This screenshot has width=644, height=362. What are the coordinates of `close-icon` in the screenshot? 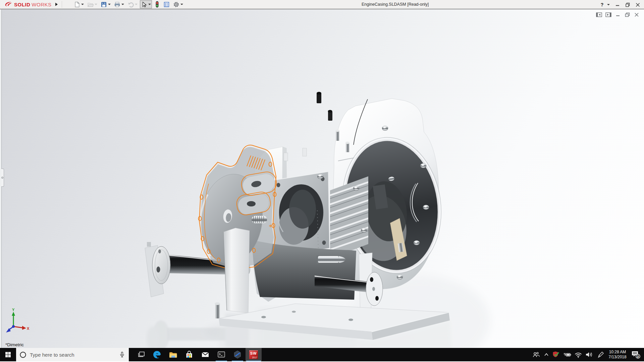 It's located at (638, 5).